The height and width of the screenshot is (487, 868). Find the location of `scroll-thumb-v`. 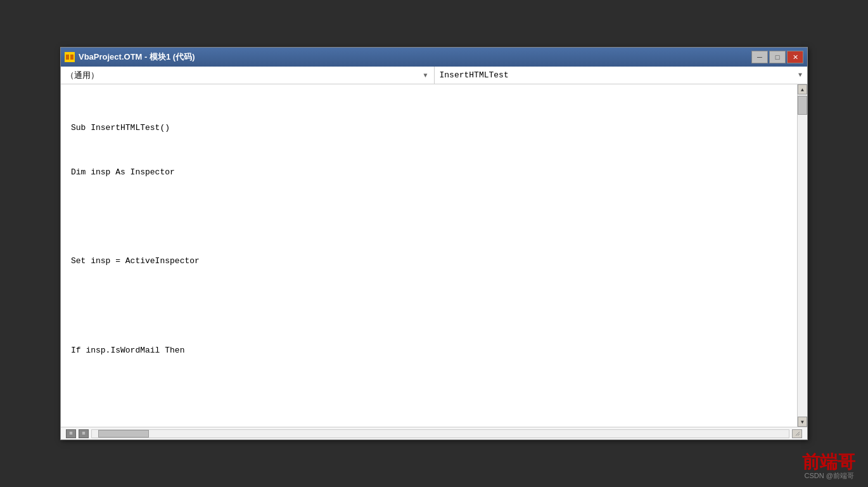

scroll-thumb-v is located at coordinates (802, 105).